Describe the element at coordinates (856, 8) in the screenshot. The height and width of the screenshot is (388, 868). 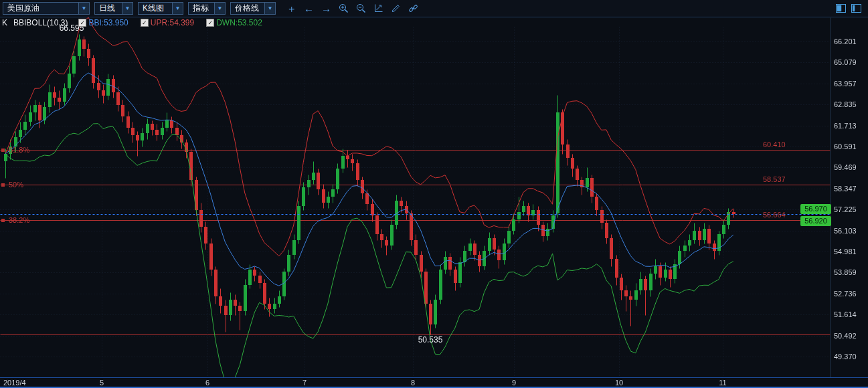
I see `panel-layout-right-icon` at that location.